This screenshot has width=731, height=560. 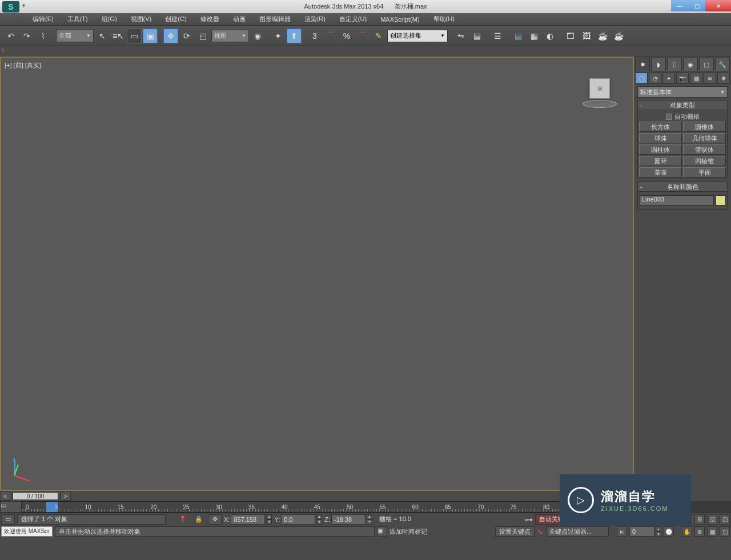 What do you see at coordinates (75, 36) in the screenshot?
I see `selection-filter-combo: 全部▼` at bounding box center [75, 36].